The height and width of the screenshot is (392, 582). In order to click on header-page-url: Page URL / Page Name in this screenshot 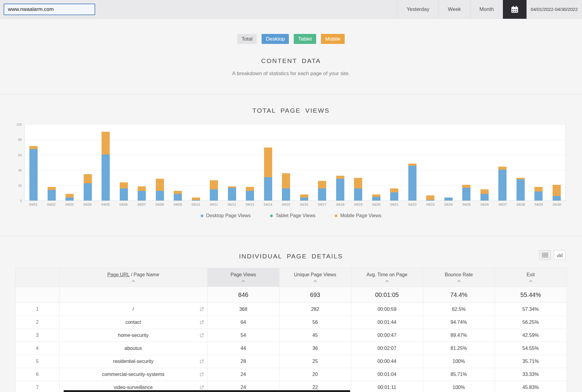, I will do `click(133, 277)`.